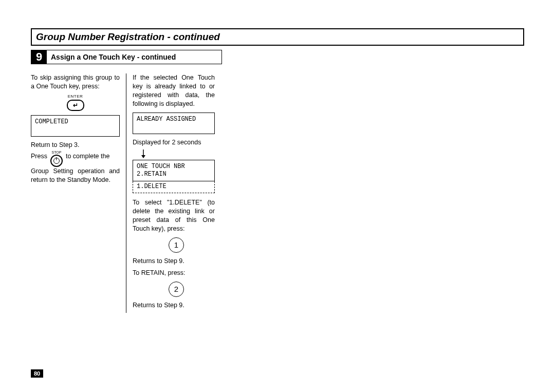  What do you see at coordinates (57, 161) in the screenshot?
I see `stop-button-icon` at bounding box center [57, 161].